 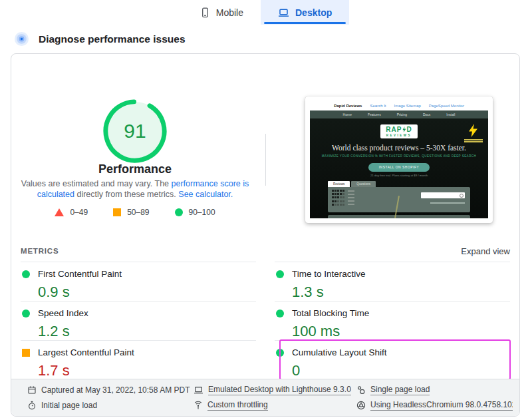 What do you see at coordinates (196, 212) in the screenshot?
I see `legend-good: 90–100` at bounding box center [196, 212].